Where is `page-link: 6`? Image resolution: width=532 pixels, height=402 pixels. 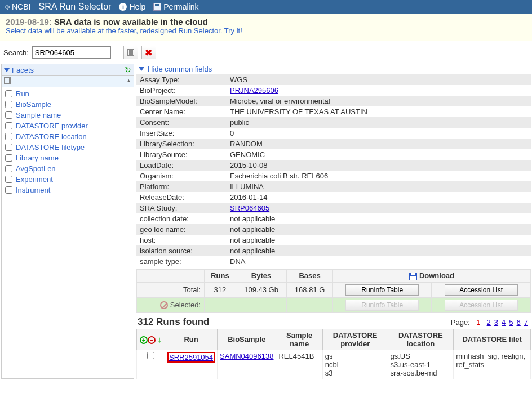
page-link: 6 is located at coordinates (518, 322).